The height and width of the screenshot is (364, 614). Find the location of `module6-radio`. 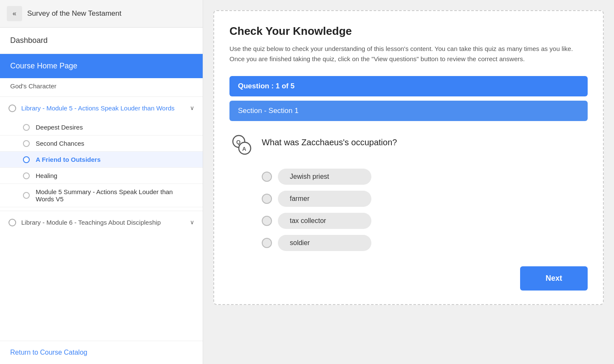

module6-radio is located at coordinates (12, 223).